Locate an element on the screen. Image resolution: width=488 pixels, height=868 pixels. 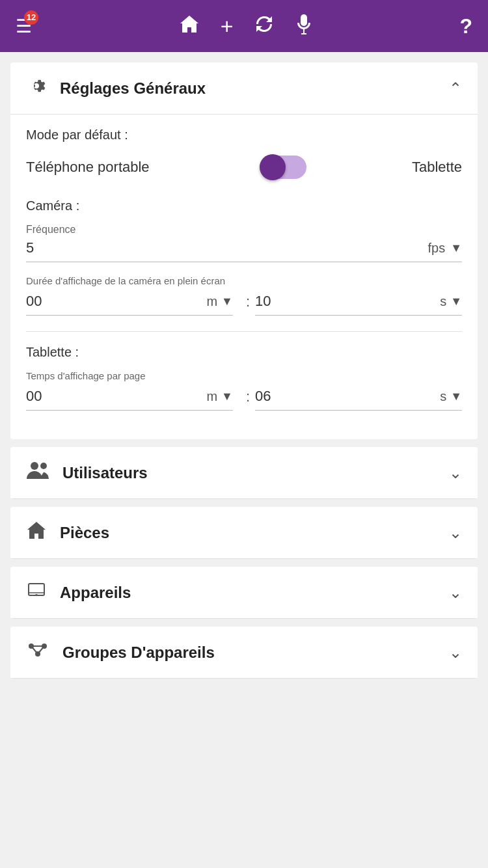
help-icon: ? is located at coordinates (466, 26).